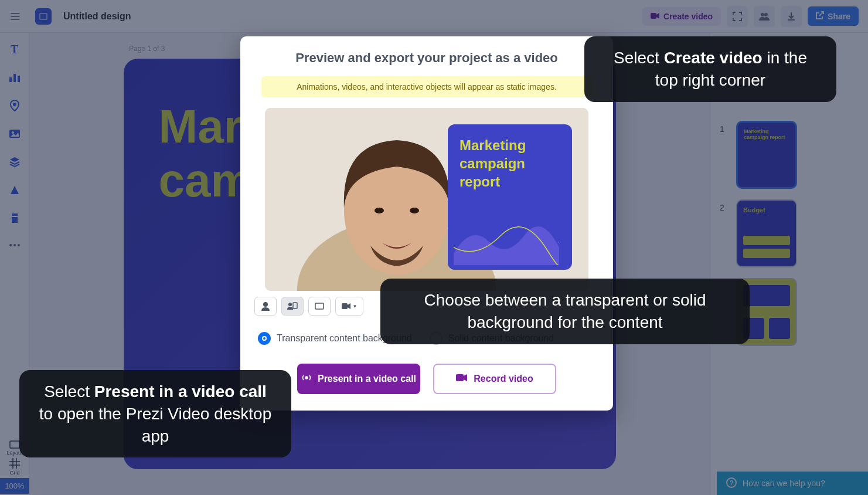 The width and height of the screenshot is (868, 495). I want to click on modal-warning-banner: Animations, videos, and interactive obje…, so click(427, 87).